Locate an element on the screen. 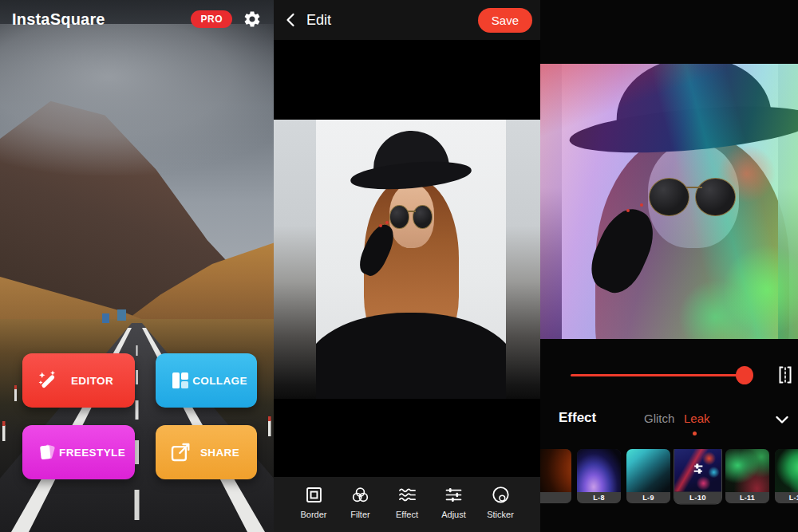  edit-toolbar: Border Filter Effect is located at coordinates (407, 504).